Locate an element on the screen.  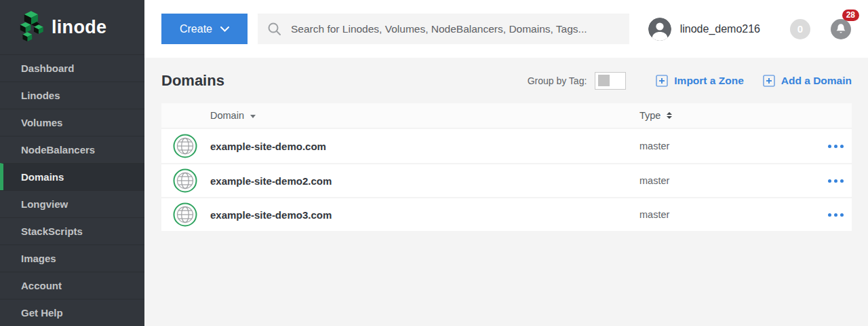
sidebar-item-linodes: Linodes is located at coordinates (72, 95).